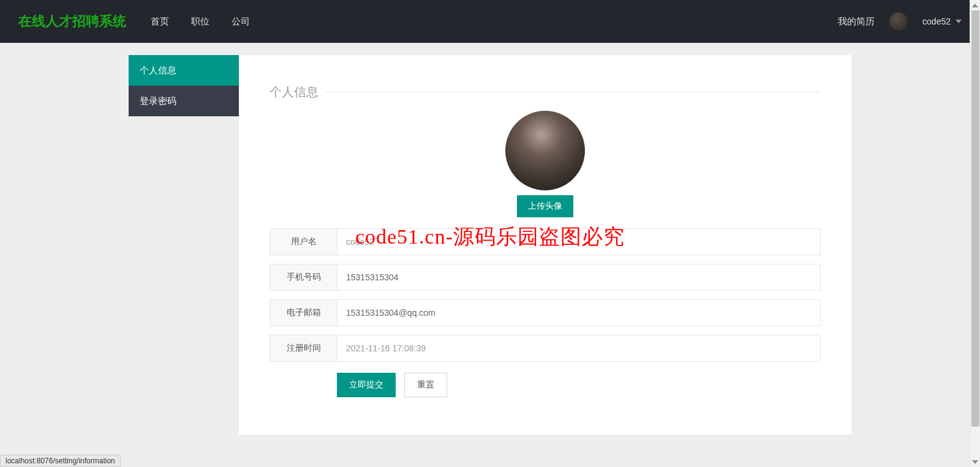 Image resolution: width=980 pixels, height=467 pixels. What do you see at coordinates (545, 92) in the screenshot?
I see `section-divider: 个人信息` at bounding box center [545, 92].